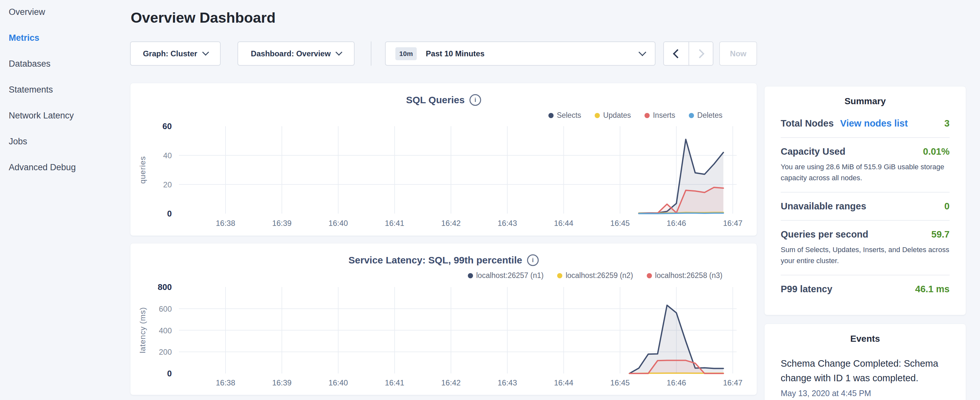  What do you see at coordinates (69, 64) in the screenshot?
I see `sidebar-item-databases: Databases` at bounding box center [69, 64].